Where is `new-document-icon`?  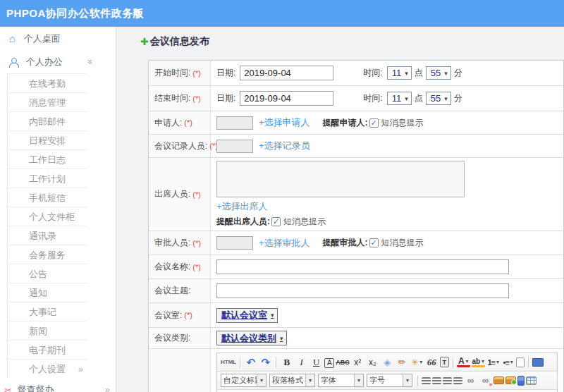 new-document-icon is located at coordinates (520, 362).